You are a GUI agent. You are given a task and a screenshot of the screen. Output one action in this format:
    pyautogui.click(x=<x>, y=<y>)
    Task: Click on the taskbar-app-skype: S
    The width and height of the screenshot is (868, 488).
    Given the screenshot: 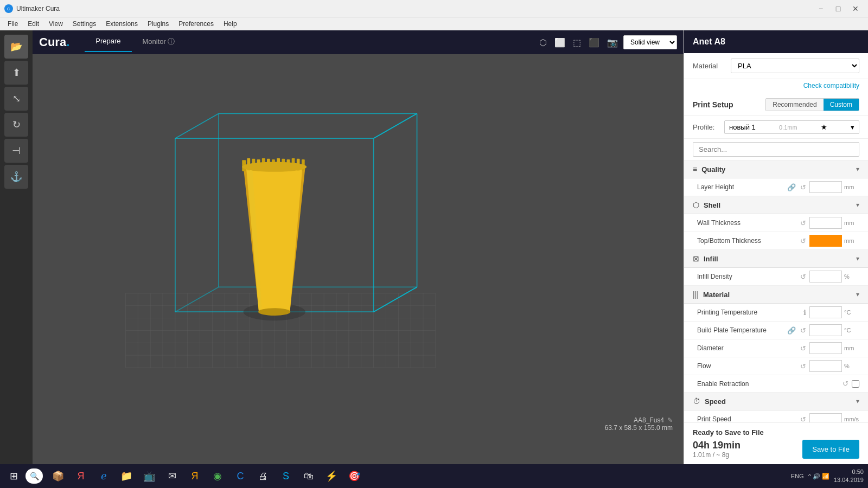 What is the action you would take?
    pyautogui.click(x=286, y=476)
    